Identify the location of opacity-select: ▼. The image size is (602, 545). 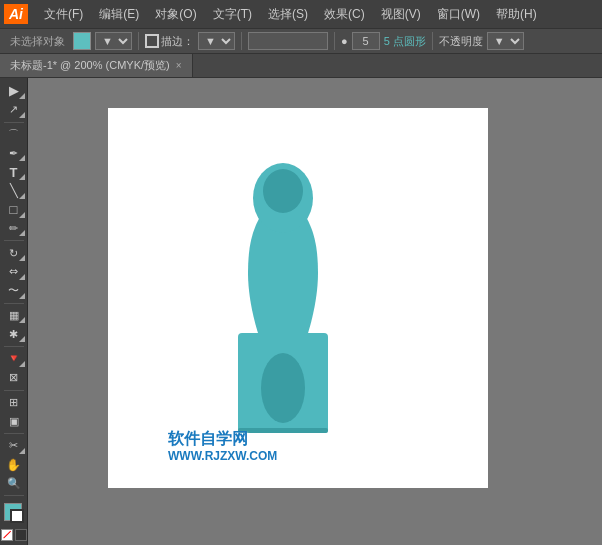
(506, 41).